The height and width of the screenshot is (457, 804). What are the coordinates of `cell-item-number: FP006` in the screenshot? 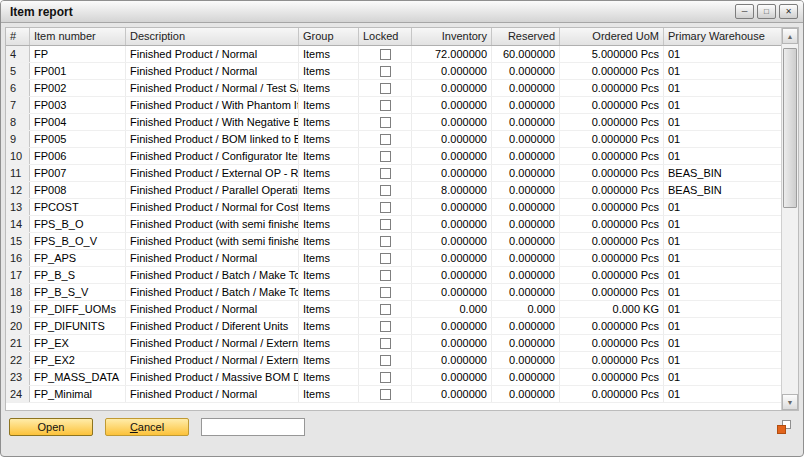 It's located at (78, 156).